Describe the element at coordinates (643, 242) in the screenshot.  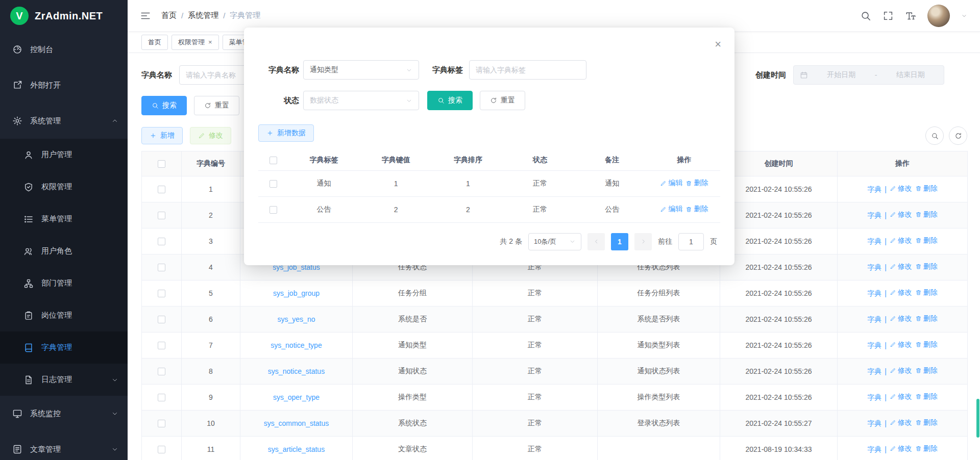
I see `next-page-button` at that location.